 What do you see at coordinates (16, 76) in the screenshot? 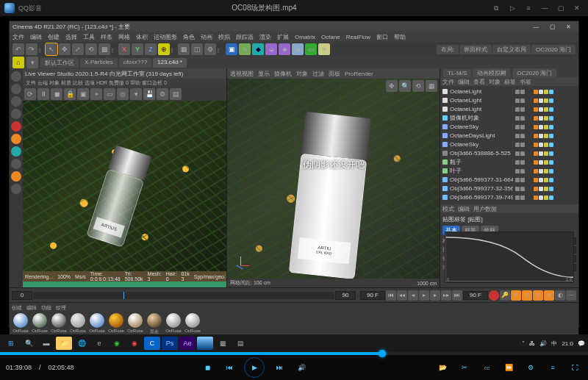
I see `make-editable` at bounding box center [16, 76].